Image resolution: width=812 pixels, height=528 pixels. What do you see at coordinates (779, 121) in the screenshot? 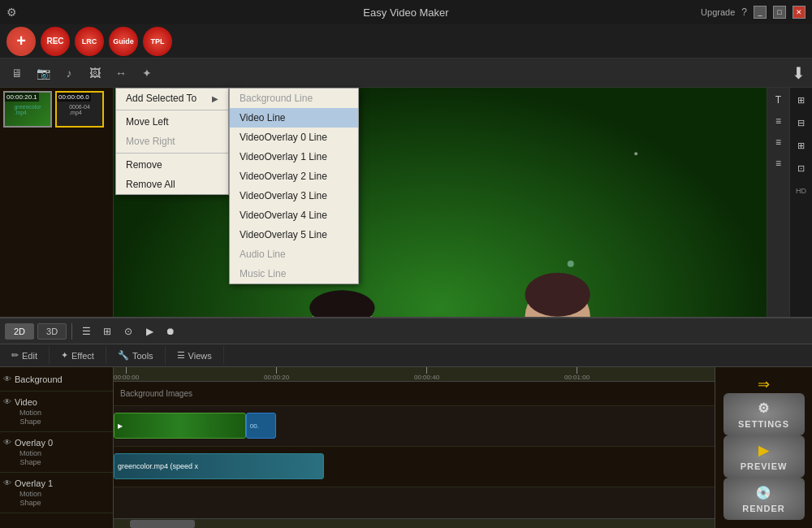
I see `align-left-button: ≡` at bounding box center [779, 121].